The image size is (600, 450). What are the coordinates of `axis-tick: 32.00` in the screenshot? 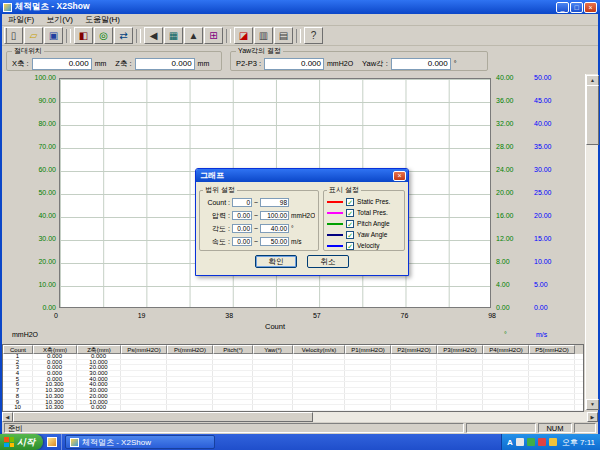 It's located at (513, 124).